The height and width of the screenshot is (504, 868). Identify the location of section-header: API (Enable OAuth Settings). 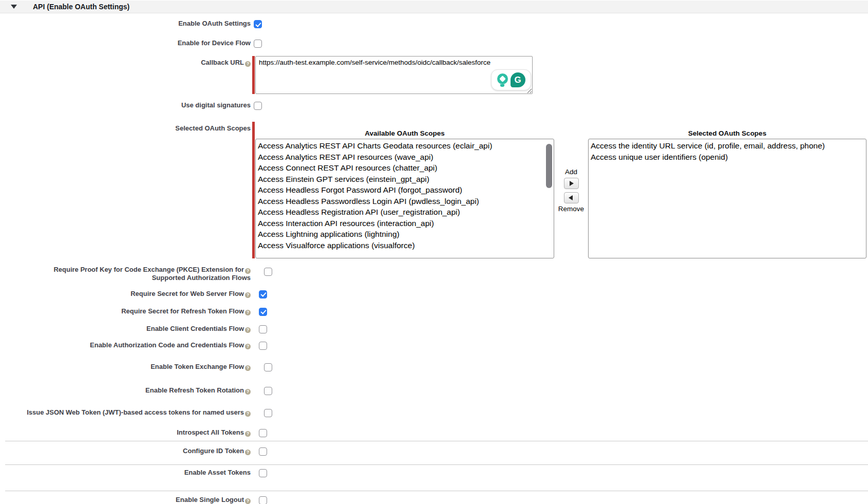
(434, 7).